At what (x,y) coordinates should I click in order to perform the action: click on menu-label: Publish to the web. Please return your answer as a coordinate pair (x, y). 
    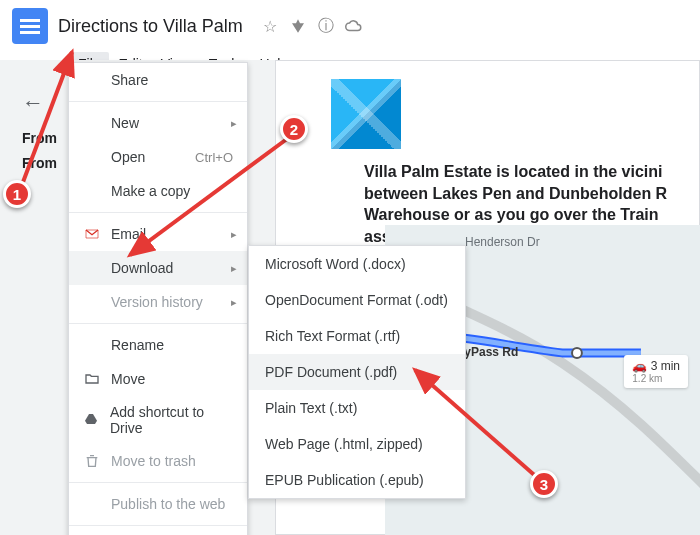
    Looking at the image, I should click on (168, 504).